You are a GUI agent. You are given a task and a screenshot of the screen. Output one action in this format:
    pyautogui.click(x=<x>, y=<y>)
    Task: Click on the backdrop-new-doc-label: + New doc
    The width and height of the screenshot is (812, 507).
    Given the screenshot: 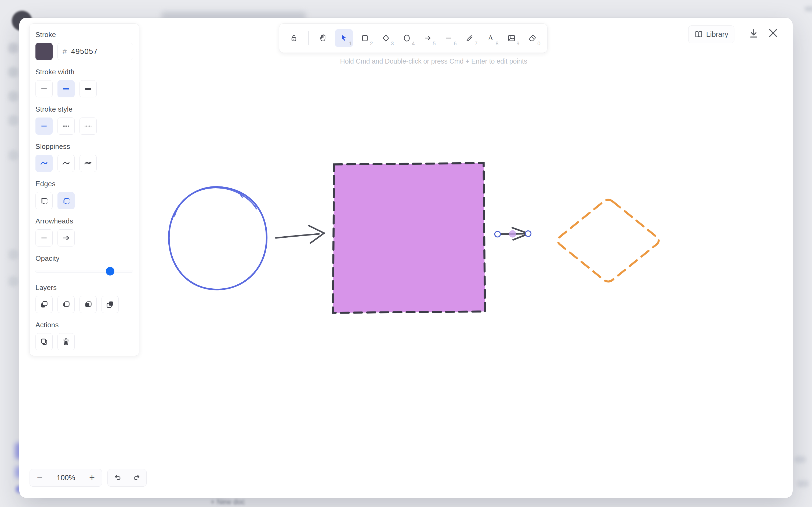 What is the action you would take?
    pyautogui.click(x=227, y=502)
    